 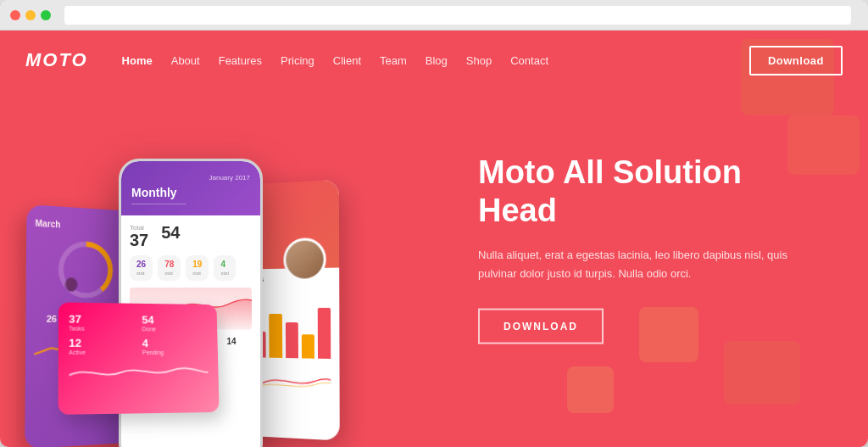 I want to click on card-wave, so click(x=139, y=375).